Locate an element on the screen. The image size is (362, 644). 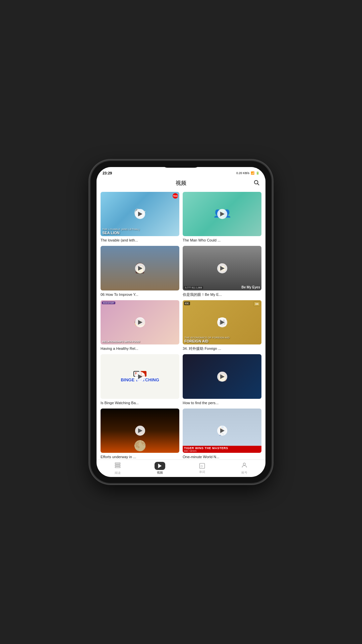
thumb-main-1: SEA LION is located at coordinates (140, 233).